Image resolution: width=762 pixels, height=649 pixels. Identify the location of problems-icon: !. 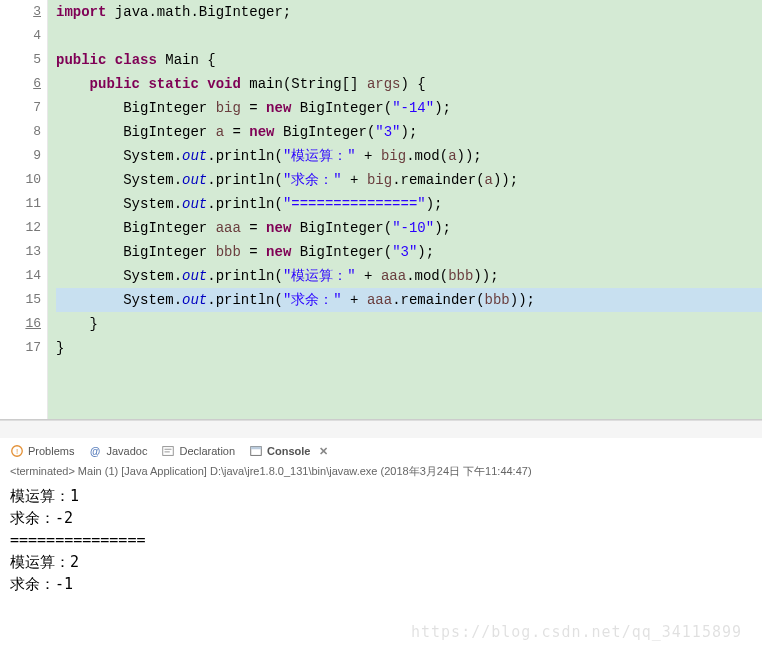
(17, 451).